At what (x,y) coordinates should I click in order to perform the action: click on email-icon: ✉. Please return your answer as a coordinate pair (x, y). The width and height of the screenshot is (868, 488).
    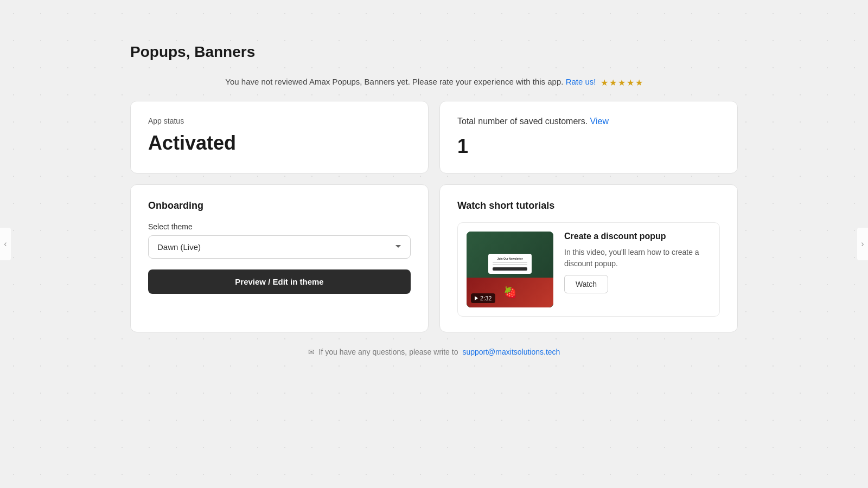
    Looking at the image, I should click on (311, 352).